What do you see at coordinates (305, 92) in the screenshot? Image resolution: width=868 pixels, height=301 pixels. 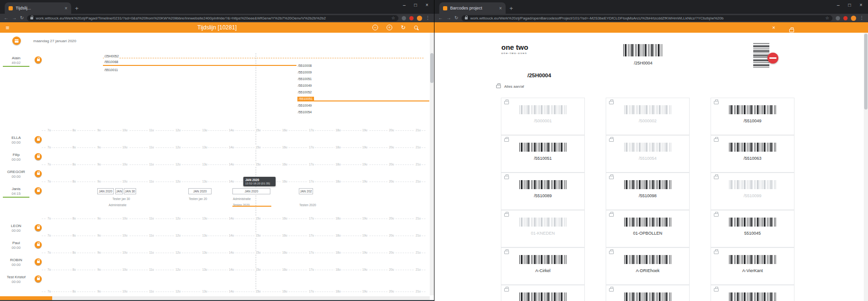 I see `task-label: /5510052` at bounding box center [305, 92].